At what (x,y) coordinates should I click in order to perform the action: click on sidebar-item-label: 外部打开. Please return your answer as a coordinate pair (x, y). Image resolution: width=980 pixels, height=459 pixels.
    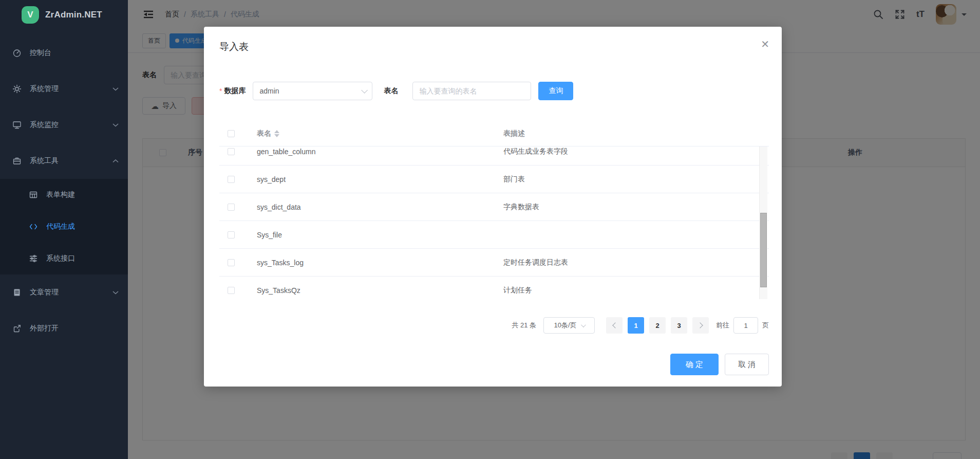
    Looking at the image, I should click on (74, 328).